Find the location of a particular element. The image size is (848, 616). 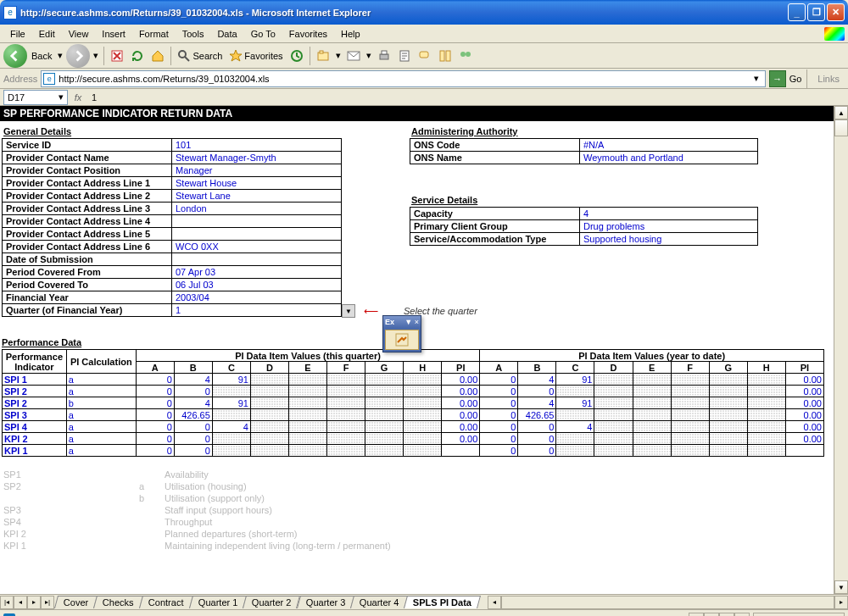

back-button is located at coordinates (15, 56).